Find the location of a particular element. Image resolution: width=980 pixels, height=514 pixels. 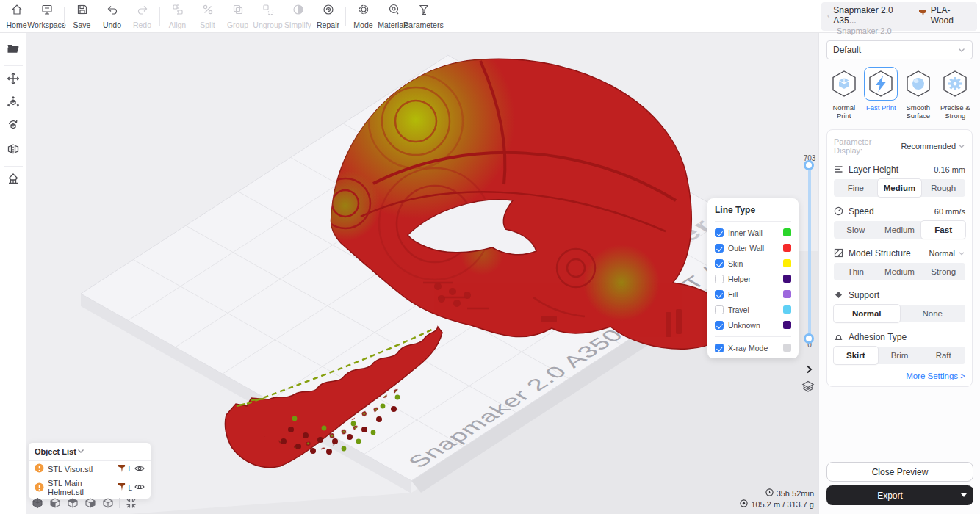

export-dropdown-button is located at coordinates (964, 495).